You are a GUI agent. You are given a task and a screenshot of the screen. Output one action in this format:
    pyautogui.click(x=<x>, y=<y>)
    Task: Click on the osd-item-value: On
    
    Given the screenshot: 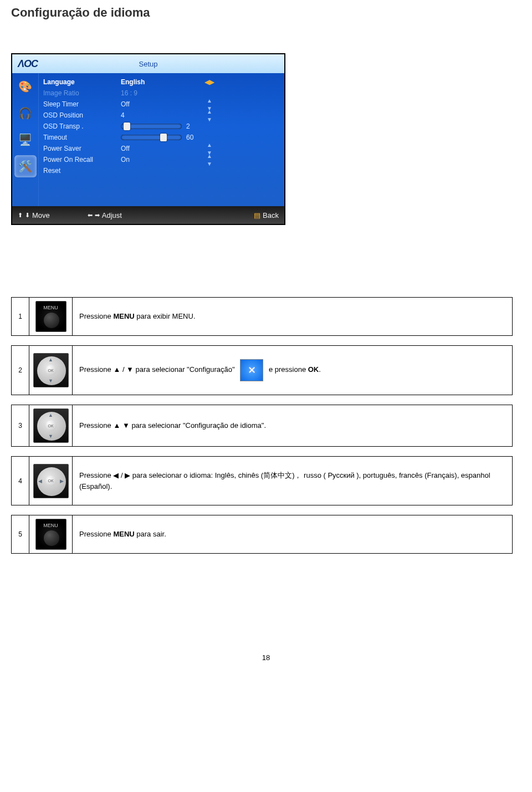 What is the action you would take?
    pyautogui.click(x=160, y=160)
    